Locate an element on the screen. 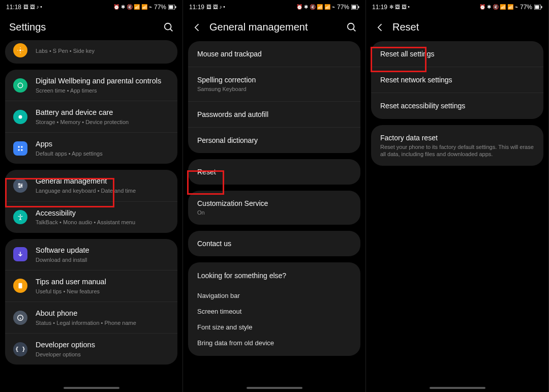 Image resolution: width=549 pixels, height=392 pixels. row-advanced-features: Labs • S Pen • Side key is located at coordinates (92, 52).